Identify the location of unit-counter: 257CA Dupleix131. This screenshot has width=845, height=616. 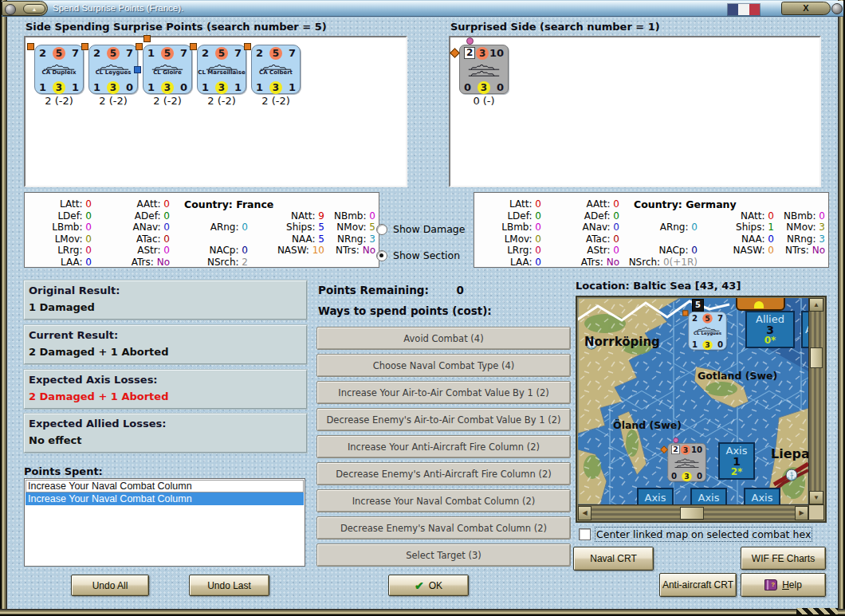
(59, 69).